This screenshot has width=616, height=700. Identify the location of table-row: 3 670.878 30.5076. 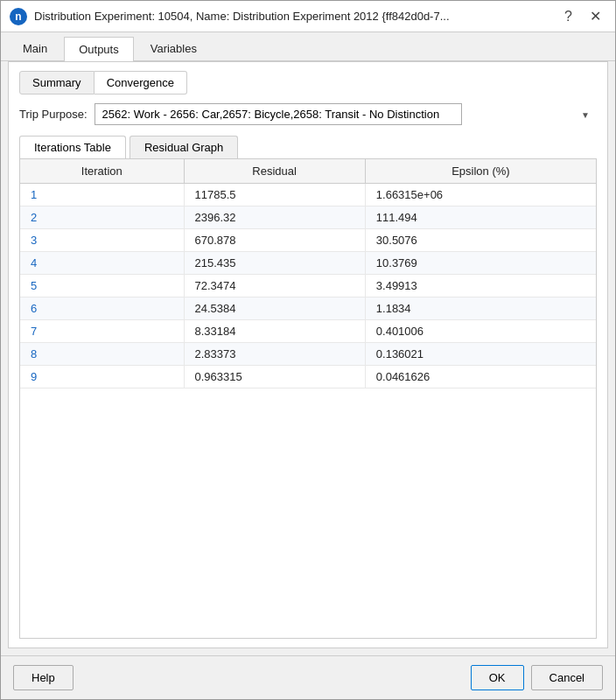
(308, 241).